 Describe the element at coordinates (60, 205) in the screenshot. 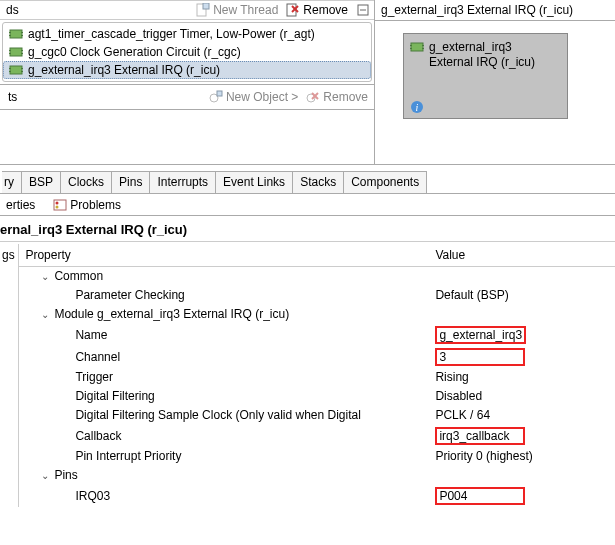

I see `problems-icon` at that location.